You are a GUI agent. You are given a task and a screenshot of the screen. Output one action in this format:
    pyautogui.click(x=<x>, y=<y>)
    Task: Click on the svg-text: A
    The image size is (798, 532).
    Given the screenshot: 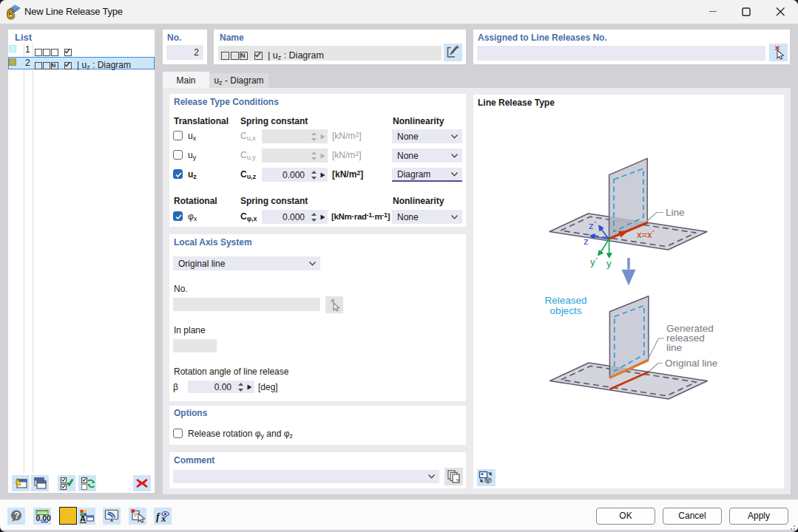 What is the action you would take?
    pyautogui.click(x=83, y=519)
    